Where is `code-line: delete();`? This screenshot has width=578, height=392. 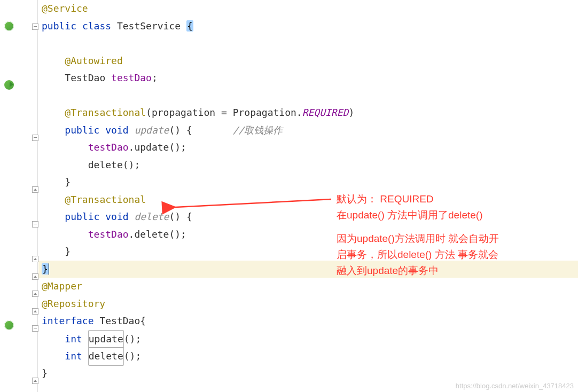
code-line: delete(); is located at coordinates (308, 166).